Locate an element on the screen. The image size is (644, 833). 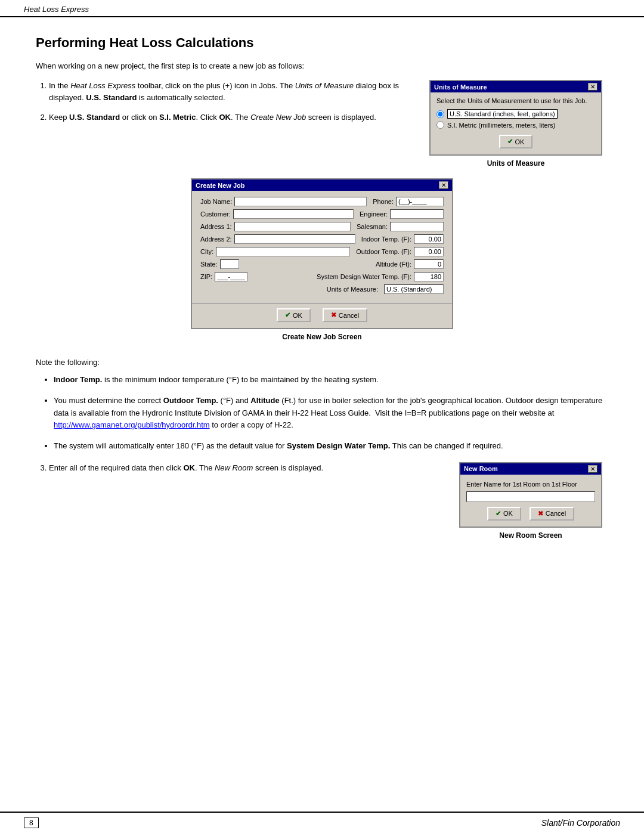
new-room-ok-button: ✔ OK is located at coordinates (504, 514).